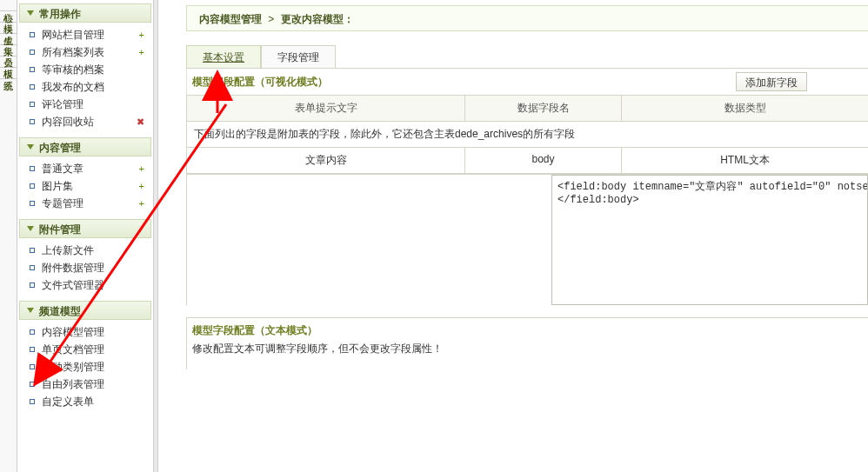 Image resolution: width=868 pixels, height=472 pixels. Describe the element at coordinates (85, 87) in the screenshot. I see `sidebar-item: 我发布的文档` at that location.